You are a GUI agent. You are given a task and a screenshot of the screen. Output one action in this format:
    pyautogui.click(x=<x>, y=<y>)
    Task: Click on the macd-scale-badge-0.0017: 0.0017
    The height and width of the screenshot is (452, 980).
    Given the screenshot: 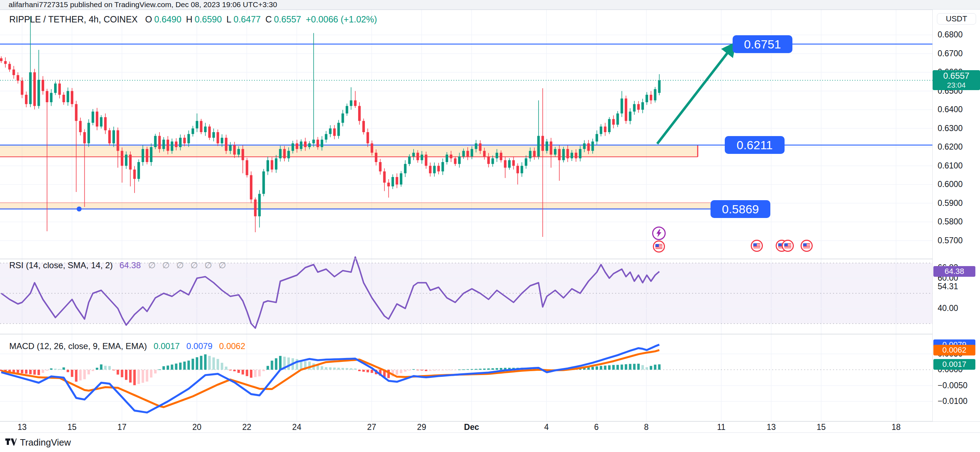 What is the action you would take?
    pyautogui.click(x=954, y=364)
    